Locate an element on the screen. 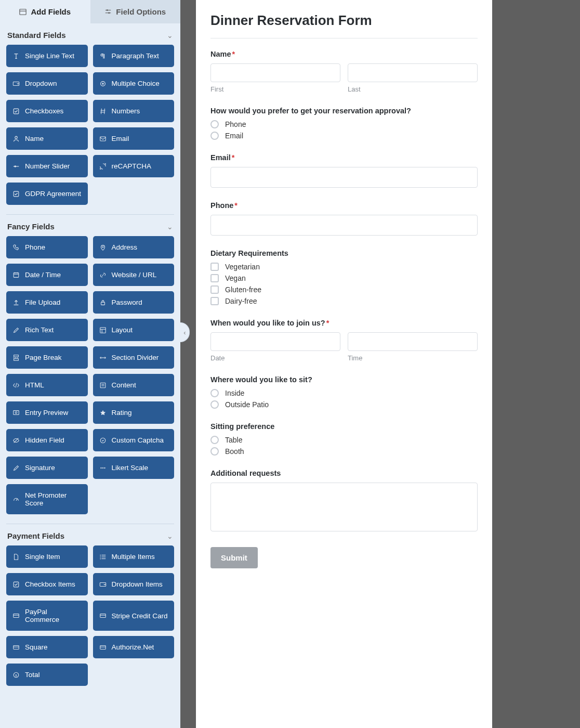  field-name: Name is located at coordinates (47, 138).